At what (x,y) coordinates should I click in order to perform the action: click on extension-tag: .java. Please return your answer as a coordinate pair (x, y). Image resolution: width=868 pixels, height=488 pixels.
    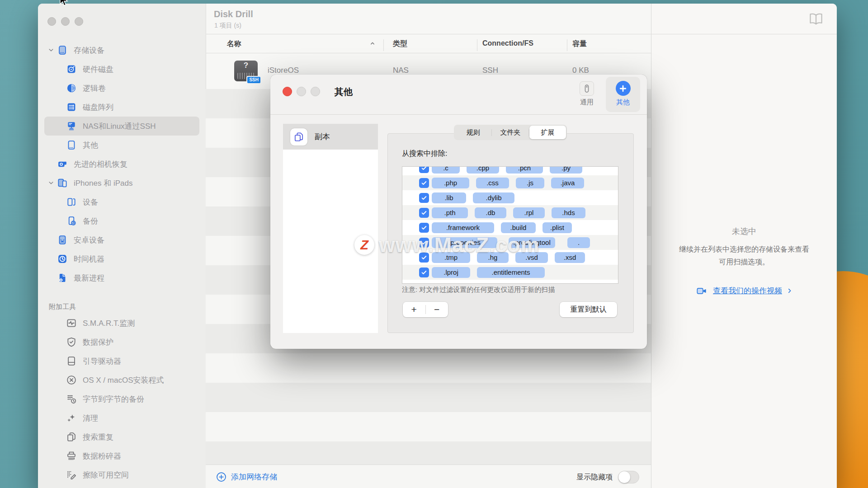
    Looking at the image, I should click on (568, 183).